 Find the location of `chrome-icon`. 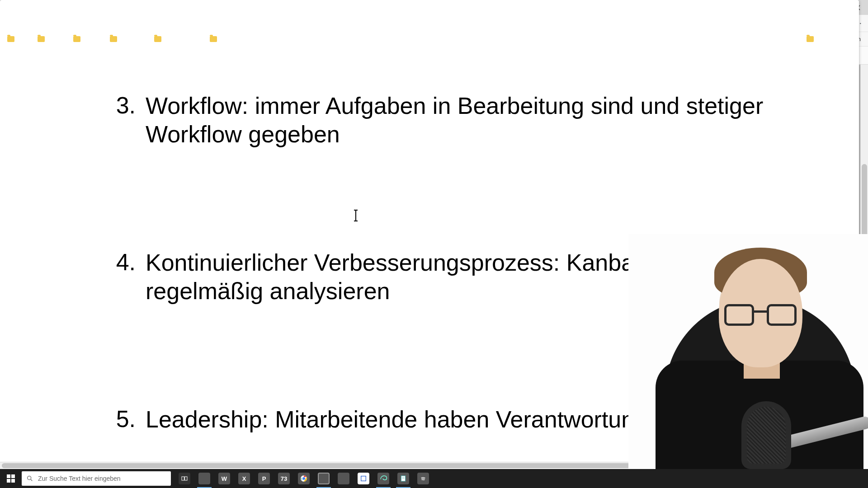

chrome-icon is located at coordinates (304, 479).